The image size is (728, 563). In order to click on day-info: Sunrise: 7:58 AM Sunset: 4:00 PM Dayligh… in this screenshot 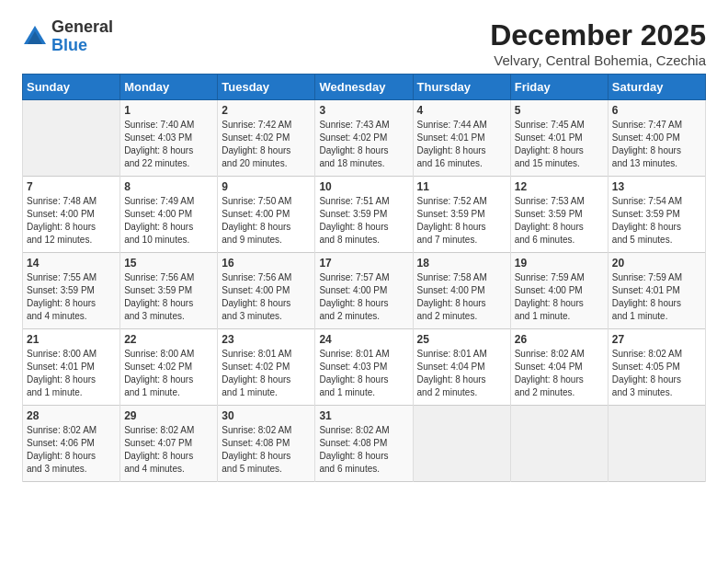, I will do `click(461, 297)`.